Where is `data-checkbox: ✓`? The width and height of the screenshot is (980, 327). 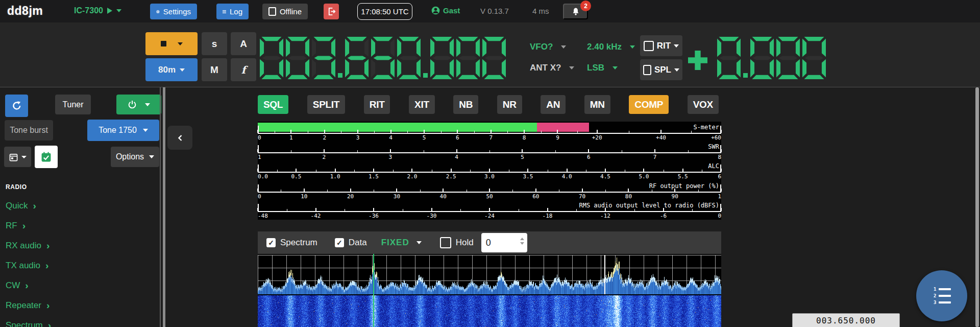 data-checkbox: ✓ is located at coordinates (339, 243).